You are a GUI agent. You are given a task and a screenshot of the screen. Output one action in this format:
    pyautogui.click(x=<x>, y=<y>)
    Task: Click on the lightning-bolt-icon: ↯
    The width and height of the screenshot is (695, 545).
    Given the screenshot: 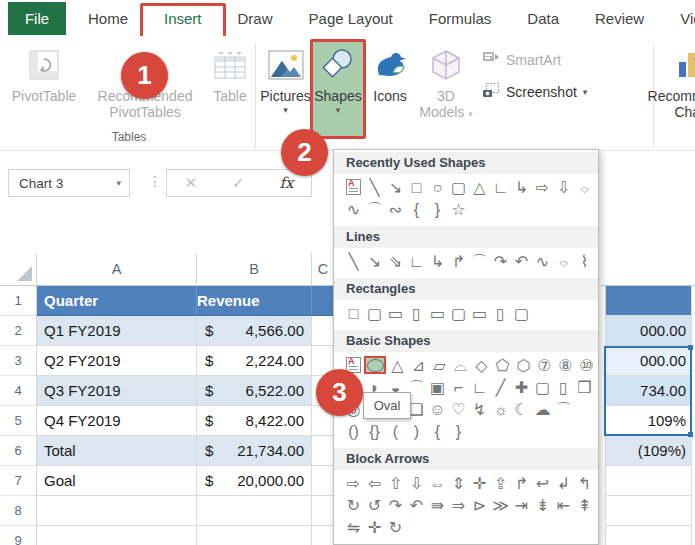 What is the action you would take?
    pyautogui.click(x=480, y=410)
    